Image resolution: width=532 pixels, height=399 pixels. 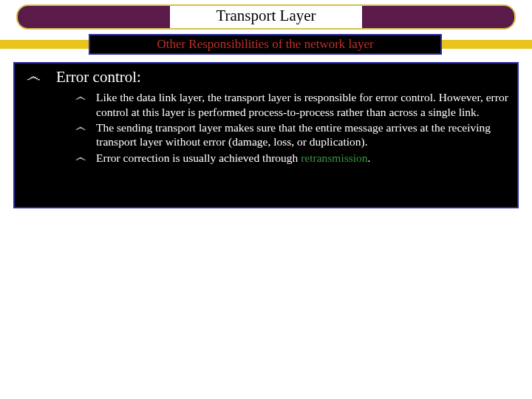 I want to click on point-1-pre: Like the data link layer, the transport …, so click(x=302, y=104).